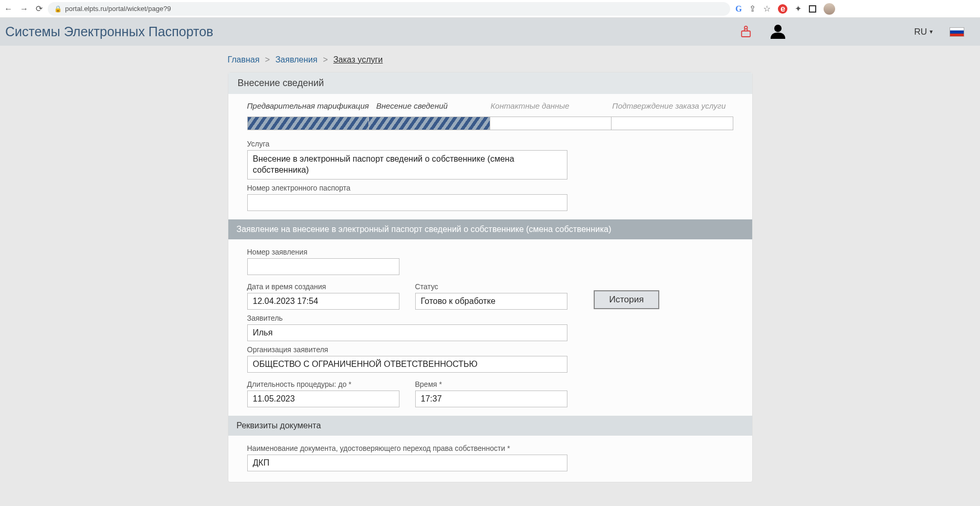  What do you see at coordinates (323, 267) in the screenshot?
I see `app-num-field` at bounding box center [323, 267].